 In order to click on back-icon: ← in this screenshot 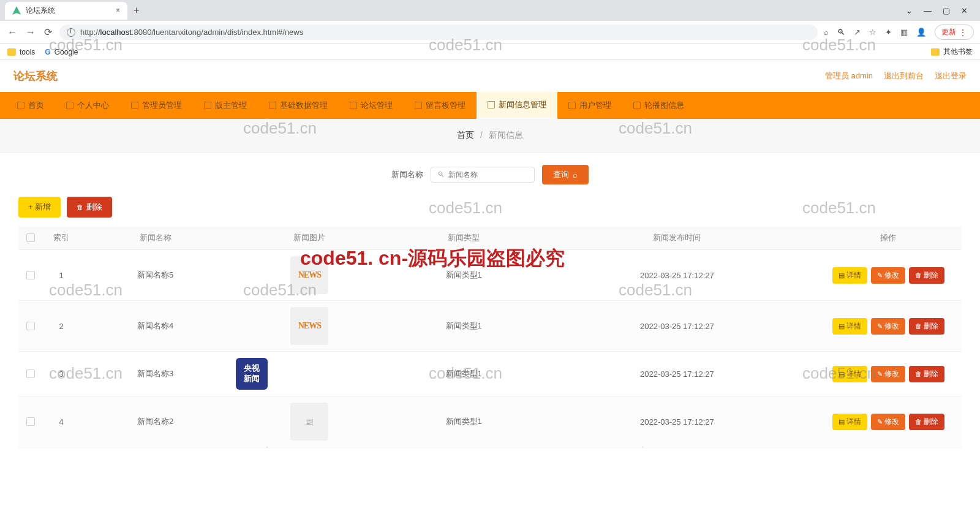, I will do `click(12, 32)`.